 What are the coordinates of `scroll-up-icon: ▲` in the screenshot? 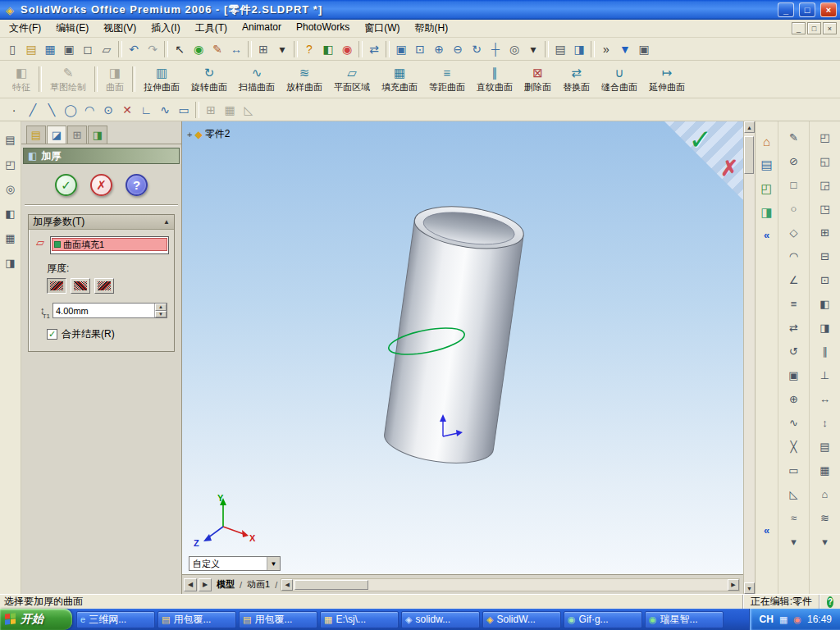 It's located at (750, 127).